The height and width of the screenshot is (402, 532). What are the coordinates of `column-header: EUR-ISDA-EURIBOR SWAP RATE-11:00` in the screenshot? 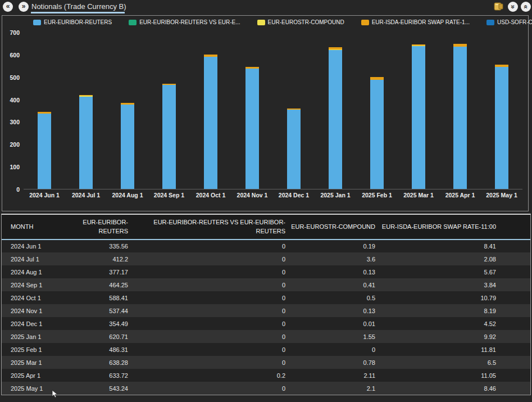 It's located at (436, 227).